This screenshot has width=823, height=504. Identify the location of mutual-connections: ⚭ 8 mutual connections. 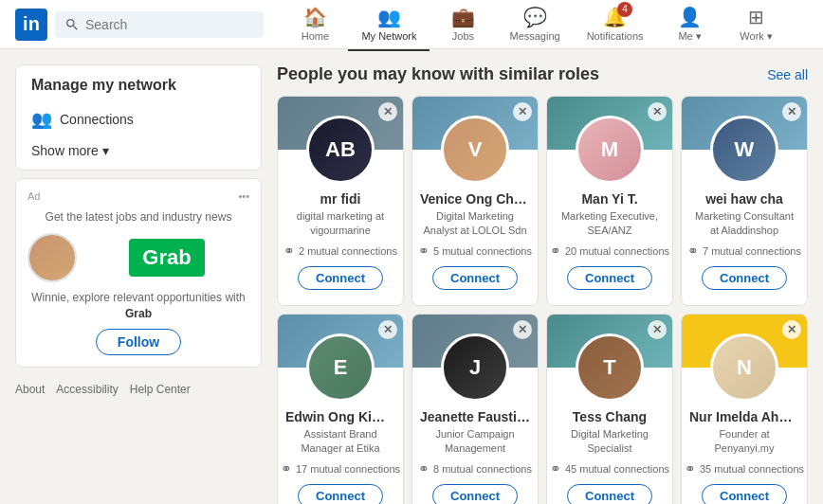
(475, 469).